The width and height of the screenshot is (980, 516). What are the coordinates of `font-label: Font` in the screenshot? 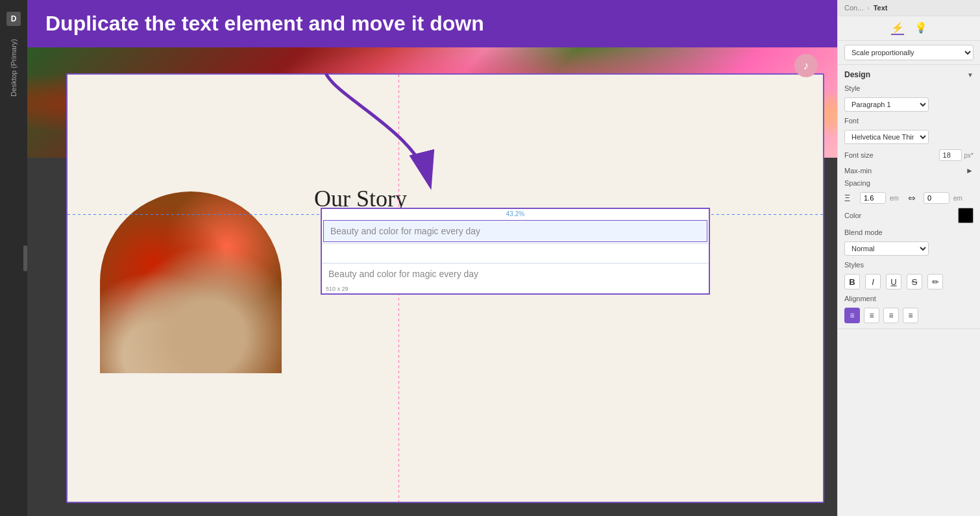 It's located at (851, 121).